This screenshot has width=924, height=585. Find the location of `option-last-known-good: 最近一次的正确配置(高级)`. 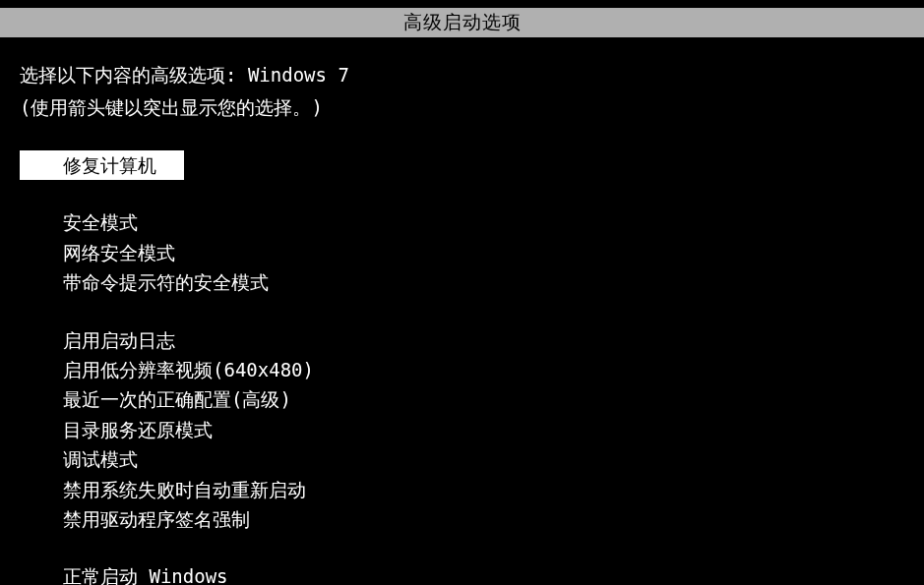

option-last-known-good: 最近一次的正确配置(高级) is located at coordinates (462, 399).